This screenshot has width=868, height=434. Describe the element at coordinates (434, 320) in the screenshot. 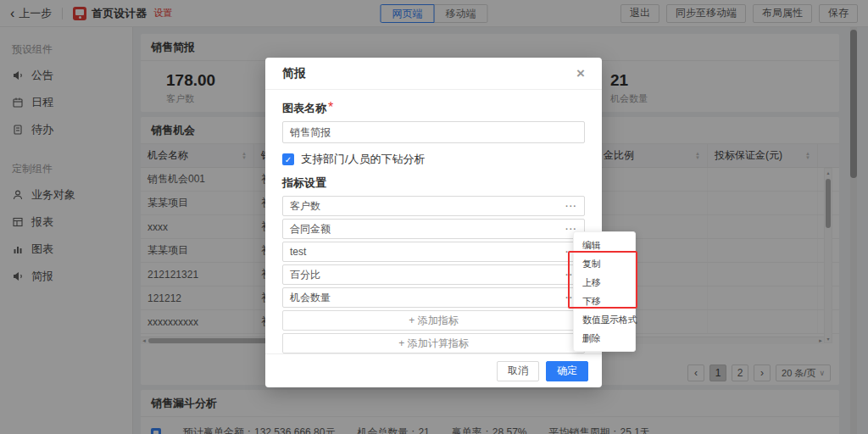

I see `add-indicator-button: + 添加指标` at that location.